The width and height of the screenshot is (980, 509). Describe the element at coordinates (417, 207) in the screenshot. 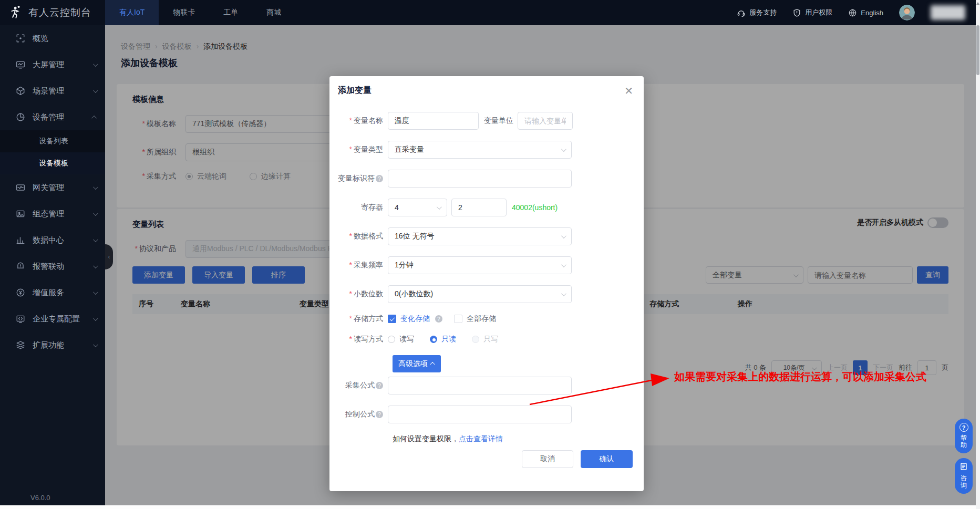

I see `register-type-select: 4` at that location.